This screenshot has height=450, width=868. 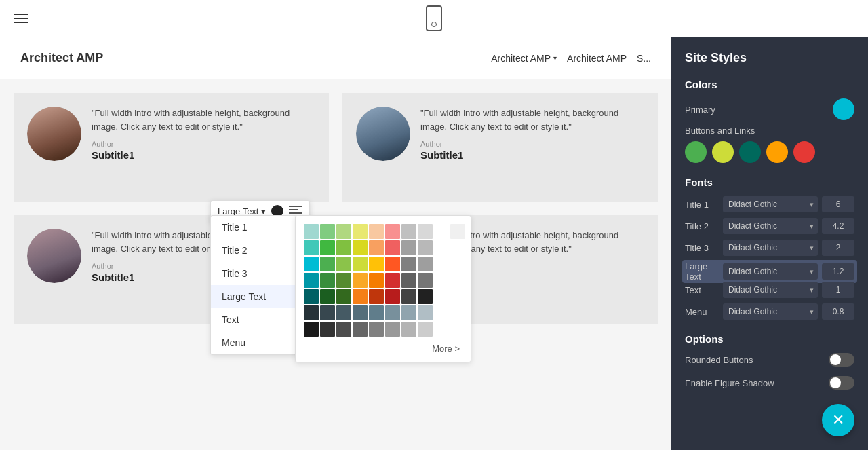 I want to click on dropdown-item-title2: Title 2, so click(x=254, y=250).